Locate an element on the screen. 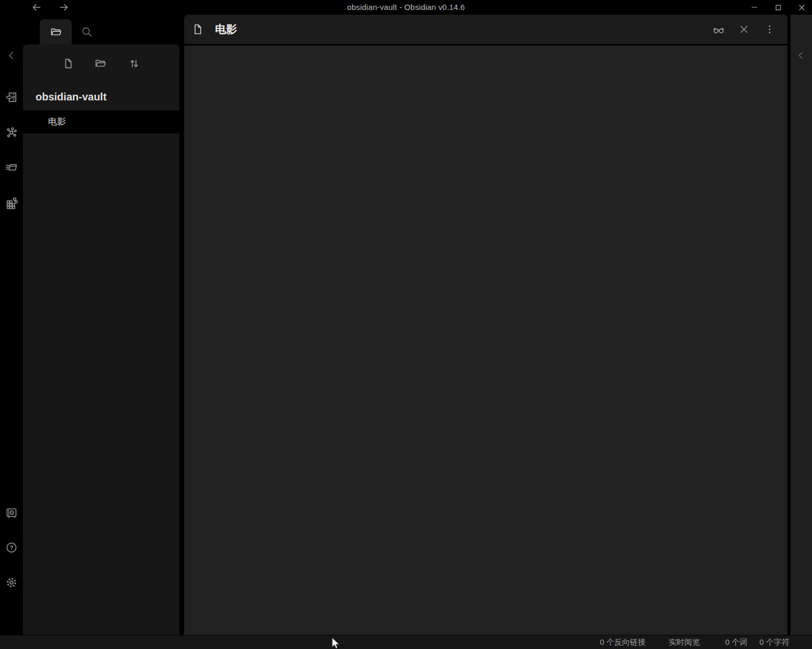 Image resolution: width=812 pixels, height=649 pixels. tab-search is located at coordinates (87, 32).